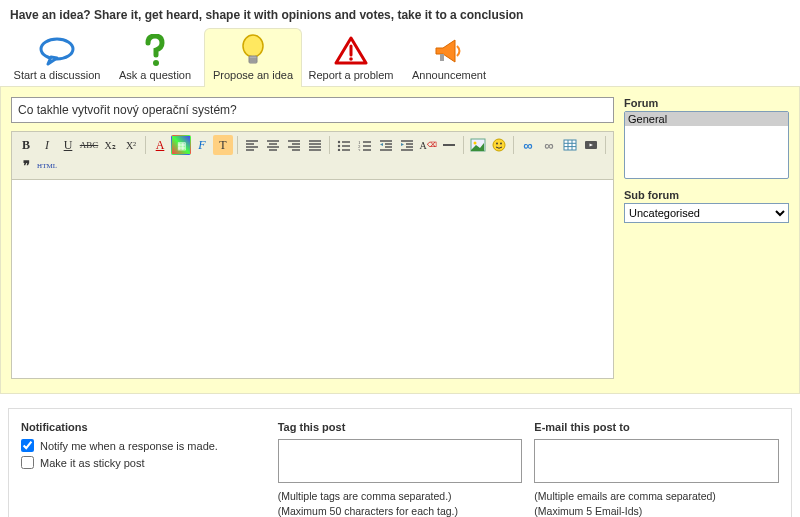 This screenshot has width=800, height=517. What do you see at coordinates (202, 145) in the screenshot?
I see `fontface-icon: F` at bounding box center [202, 145].